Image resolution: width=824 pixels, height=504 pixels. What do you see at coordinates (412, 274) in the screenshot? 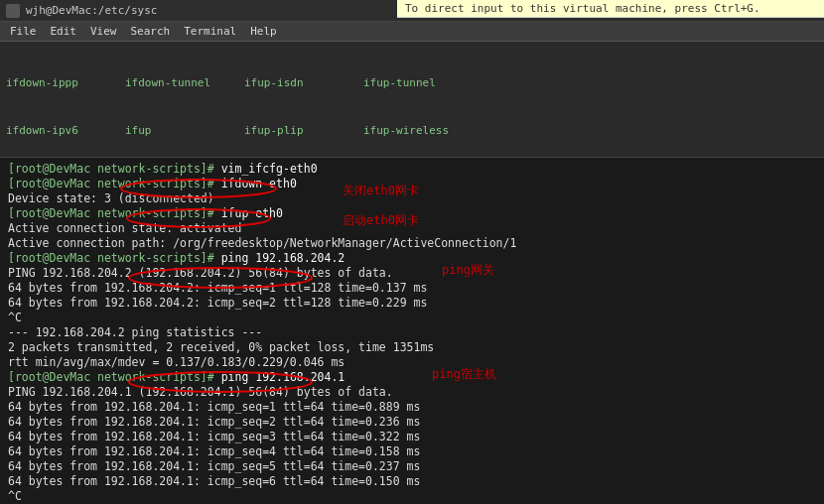
I see `terminal-line: PING 192.168.204.2 (192.168.204.2) 56(84…` at bounding box center [412, 274].